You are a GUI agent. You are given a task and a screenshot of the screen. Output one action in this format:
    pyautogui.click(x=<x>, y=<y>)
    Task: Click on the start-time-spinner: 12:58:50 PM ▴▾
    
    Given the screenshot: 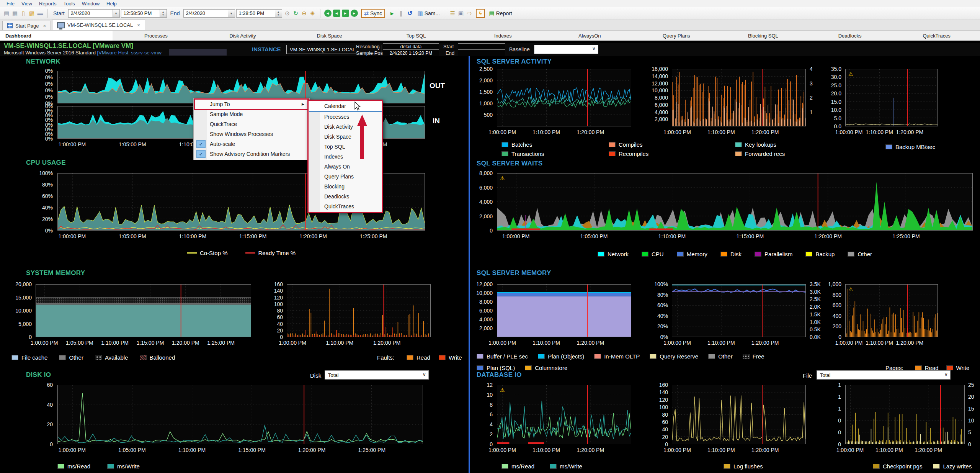 What is the action you would take?
    pyautogui.click(x=144, y=13)
    